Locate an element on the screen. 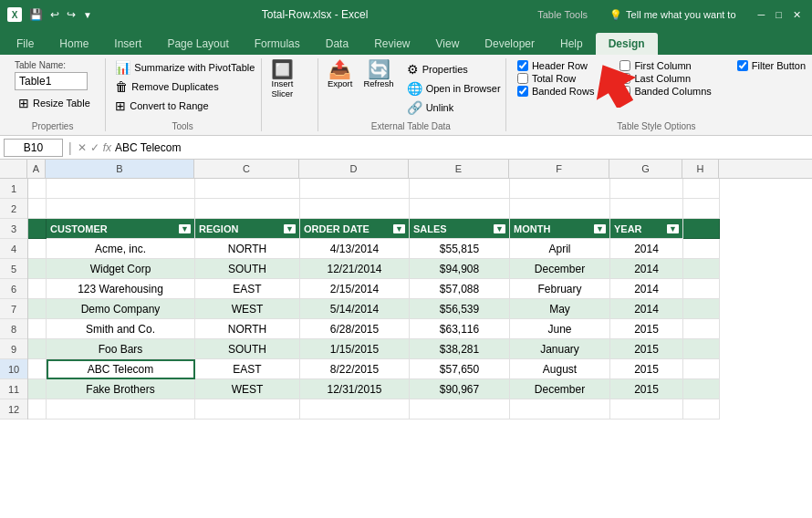 Image resolution: width=812 pixels, height=518 pixels. formula-confirm-icon: ✓ is located at coordinates (95, 148).